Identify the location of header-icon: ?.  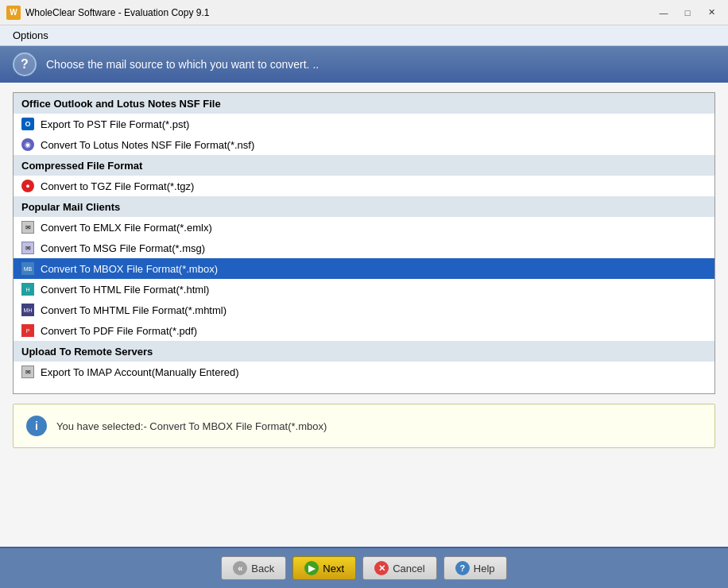
(25, 64).